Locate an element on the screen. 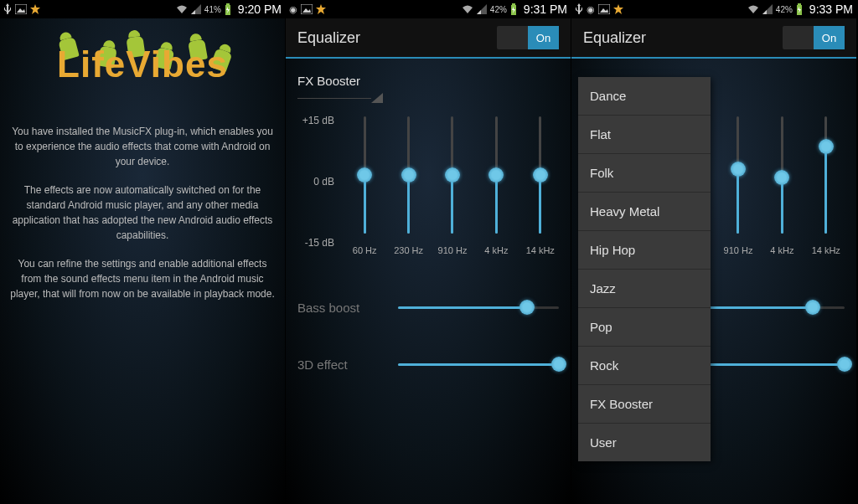 The height and width of the screenshot is (504, 858). preset-selector: FX Booster is located at coordinates (428, 75).